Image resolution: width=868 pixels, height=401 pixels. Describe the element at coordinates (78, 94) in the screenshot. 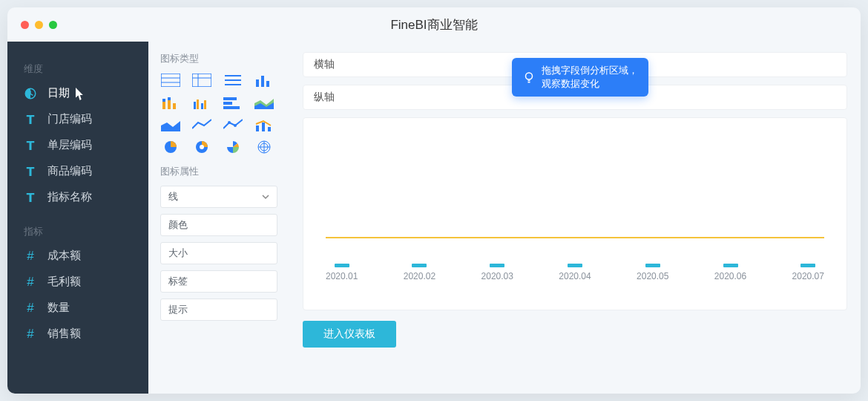

I see `sidebar-item-date: 日期` at that location.